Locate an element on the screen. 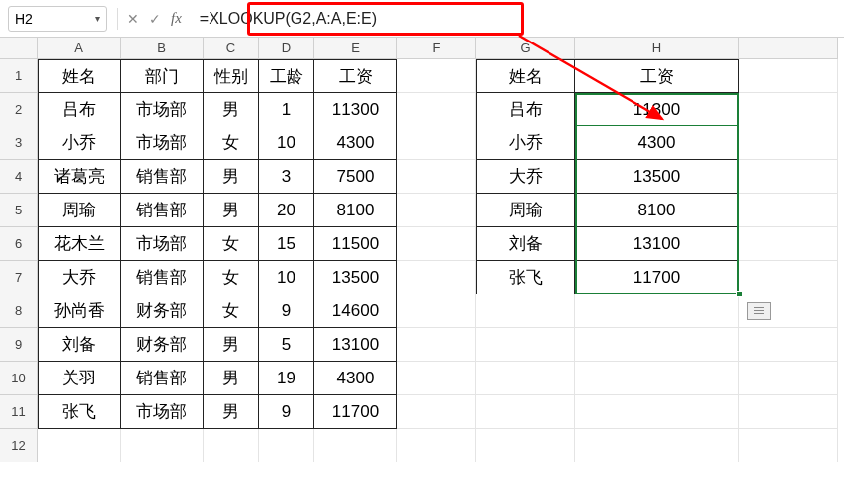 This screenshot has width=844, height=504. cell: 13500 is located at coordinates (356, 278).